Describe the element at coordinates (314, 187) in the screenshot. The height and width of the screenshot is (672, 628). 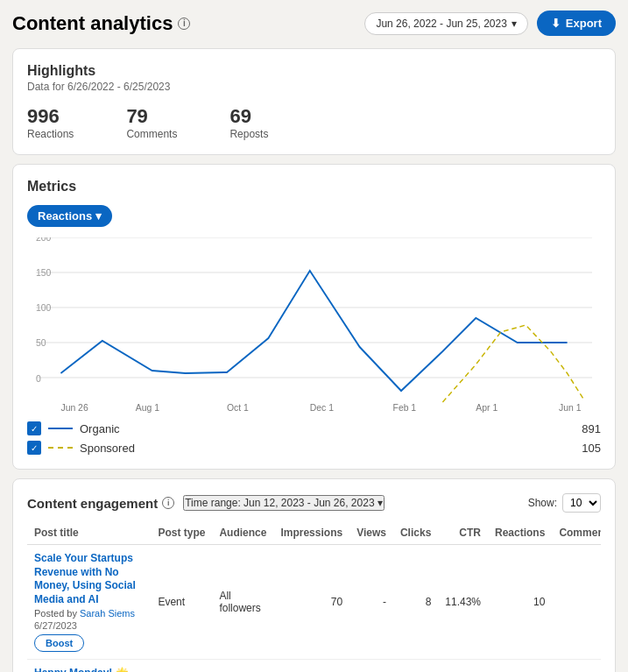
I see `metrics-title: Metrics` at that location.